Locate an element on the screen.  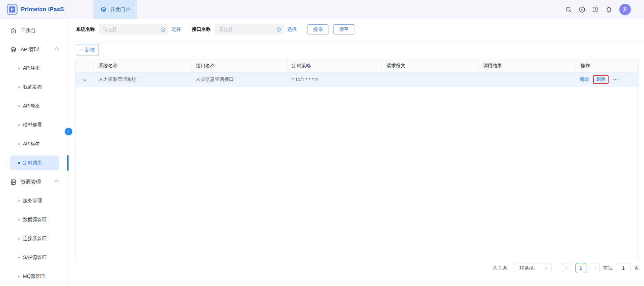
sidebar-item-sap-source-management: SAP源管理 is located at coordinates (34, 258).